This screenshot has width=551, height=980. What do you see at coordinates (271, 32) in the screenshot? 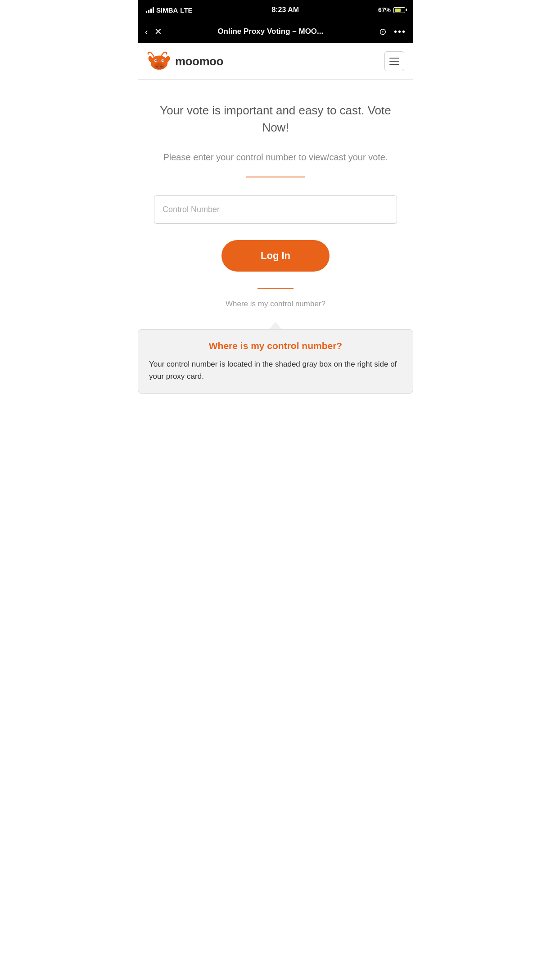
I see `browser-title: Online Proxy Voting – MOO...` at bounding box center [271, 32].